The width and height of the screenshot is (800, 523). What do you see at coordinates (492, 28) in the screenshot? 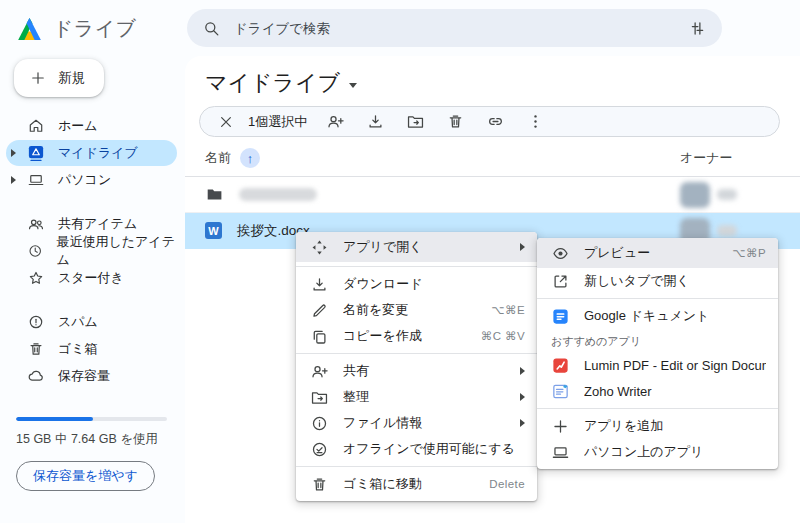
I see `search-bar` at bounding box center [492, 28].